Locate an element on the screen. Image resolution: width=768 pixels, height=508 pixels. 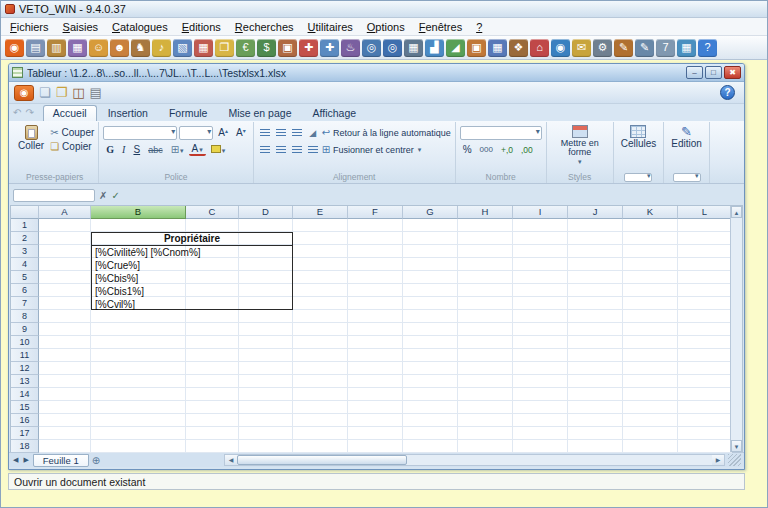
microscope-icon: ◎ is located at coordinates (372, 48).